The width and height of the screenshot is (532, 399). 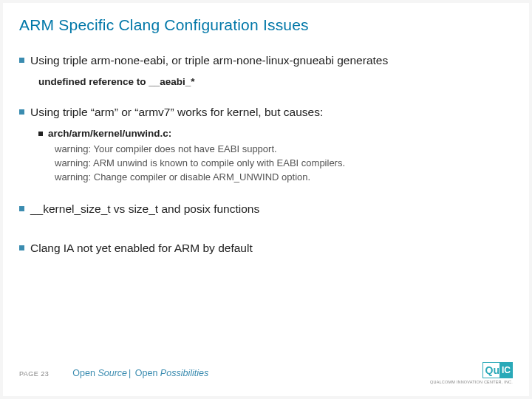 I want to click on tagline: Open Source| Open Possibilities, so click(x=140, y=373).